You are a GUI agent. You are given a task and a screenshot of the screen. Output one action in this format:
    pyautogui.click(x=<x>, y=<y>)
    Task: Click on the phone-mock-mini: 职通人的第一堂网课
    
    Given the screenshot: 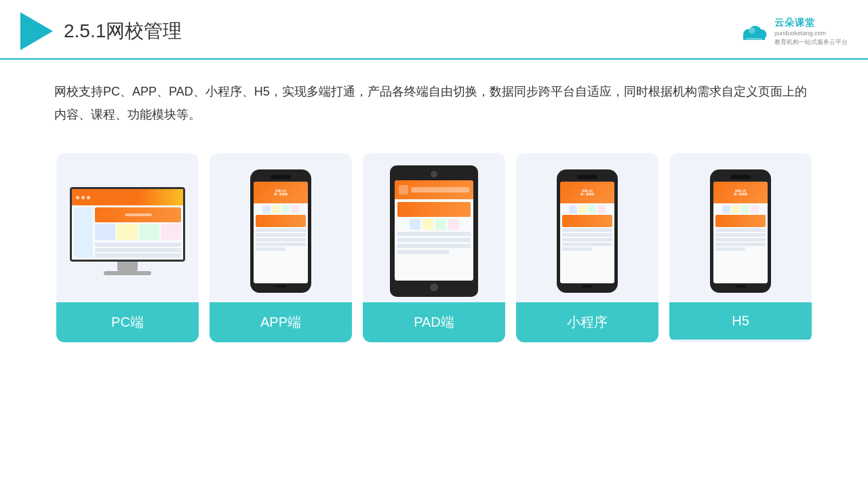 What is the action you would take?
    pyautogui.click(x=587, y=231)
    